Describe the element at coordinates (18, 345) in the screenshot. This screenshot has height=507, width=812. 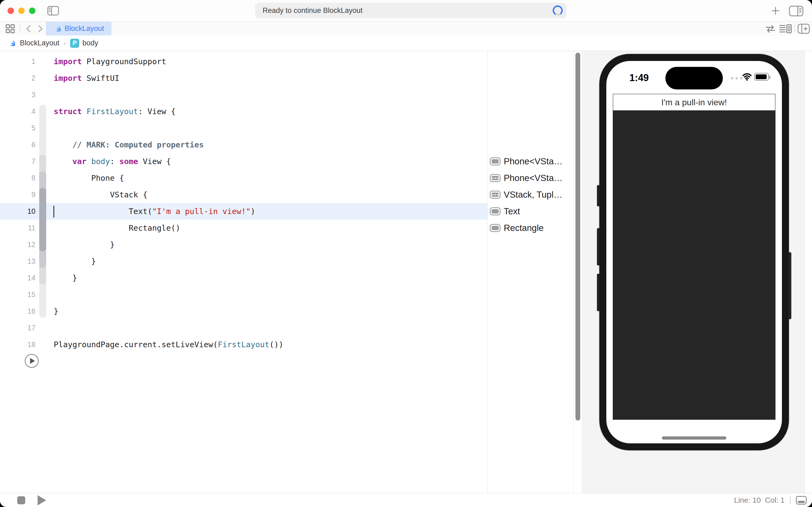
I see `line-number: 18` at that location.